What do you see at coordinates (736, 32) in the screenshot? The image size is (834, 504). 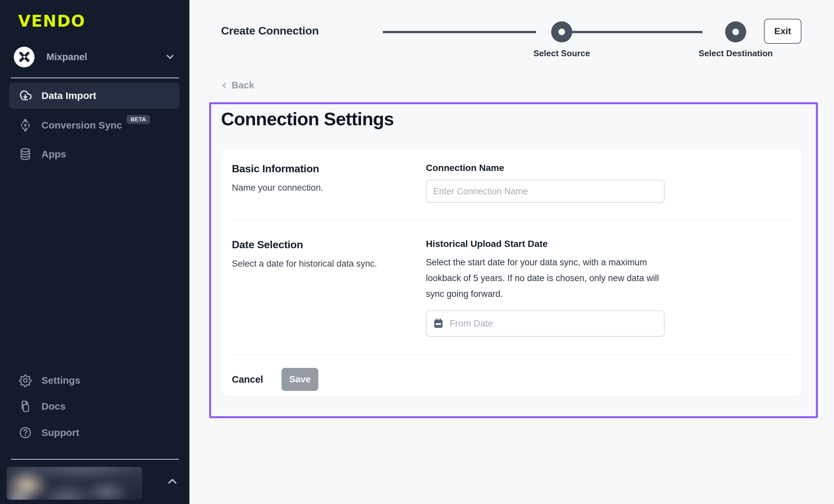 I see `step-dot-select-destination` at bounding box center [736, 32].